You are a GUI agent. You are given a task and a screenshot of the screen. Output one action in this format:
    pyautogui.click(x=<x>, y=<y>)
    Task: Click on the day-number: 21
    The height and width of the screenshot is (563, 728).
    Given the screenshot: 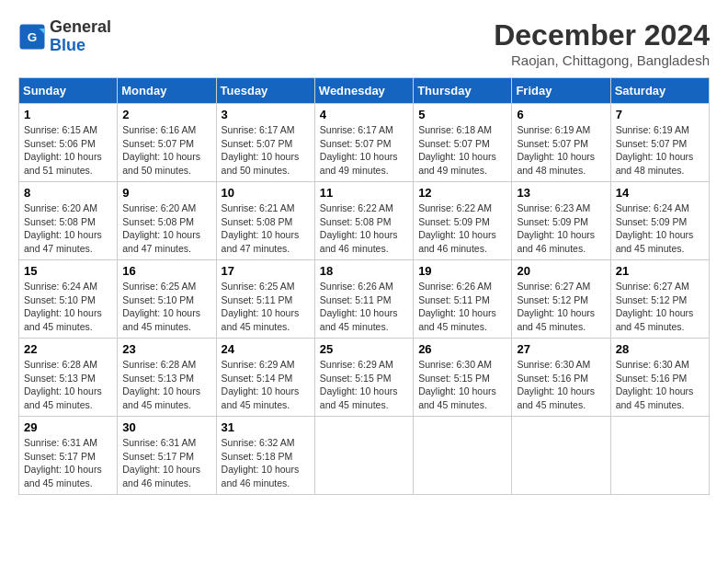 What is the action you would take?
    pyautogui.click(x=660, y=270)
    